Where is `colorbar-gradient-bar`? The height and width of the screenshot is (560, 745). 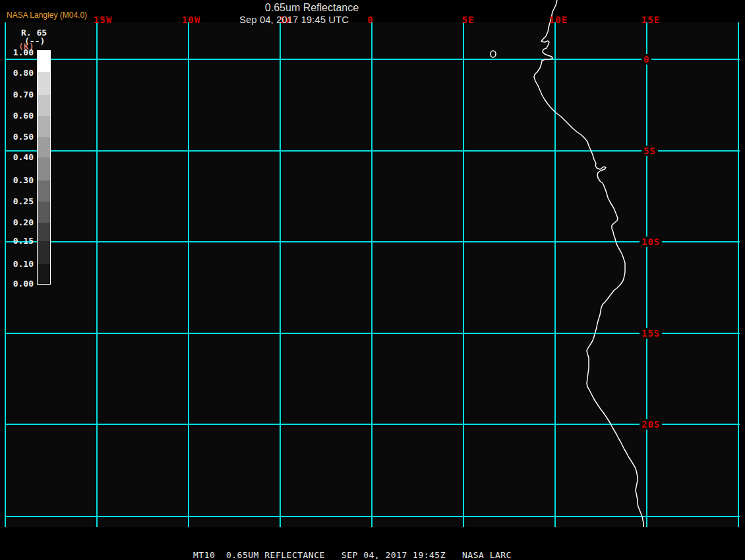
colorbar-gradient-bar is located at coordinates (44, 167).